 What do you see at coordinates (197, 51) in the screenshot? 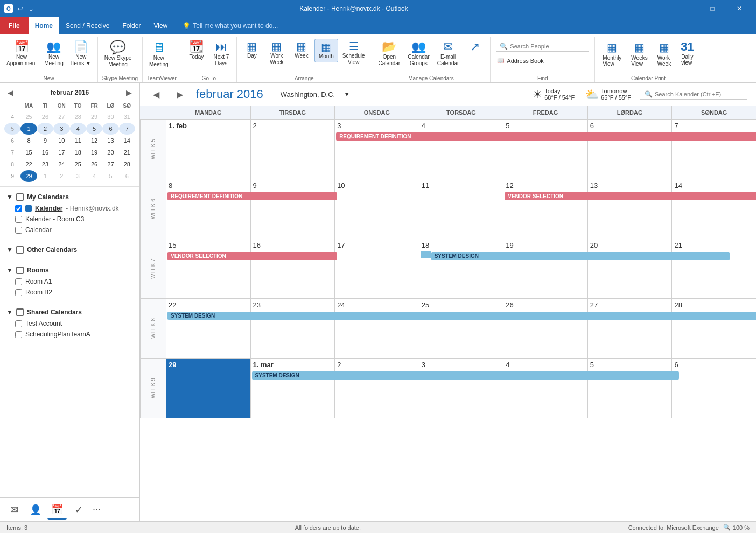
I see `today-btn: 📆 Today` at bounding box center [197, 51].